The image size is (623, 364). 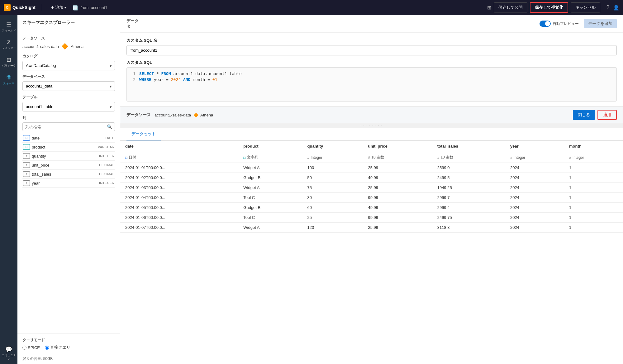 What do you see at coordinates (133, 73) in the screenshot?
I see `line-number-1: 1` at bounding box center [133, 73].